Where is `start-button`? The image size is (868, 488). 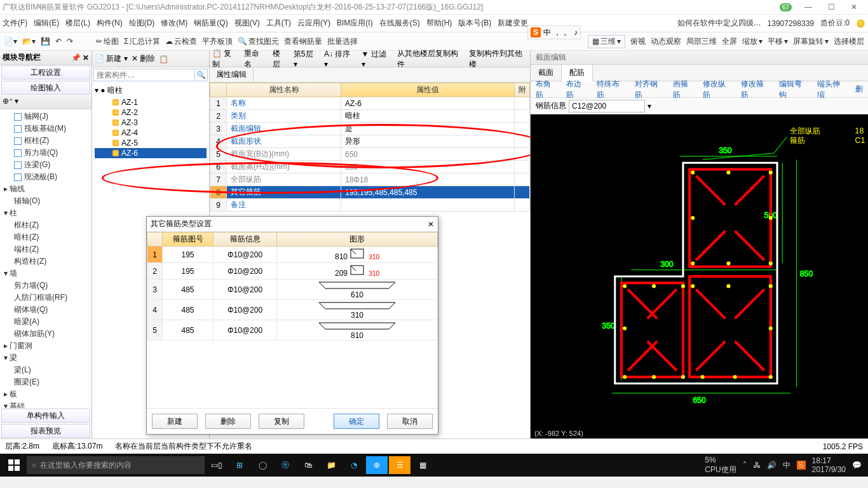 start-button is located at coordinates (14, 465).